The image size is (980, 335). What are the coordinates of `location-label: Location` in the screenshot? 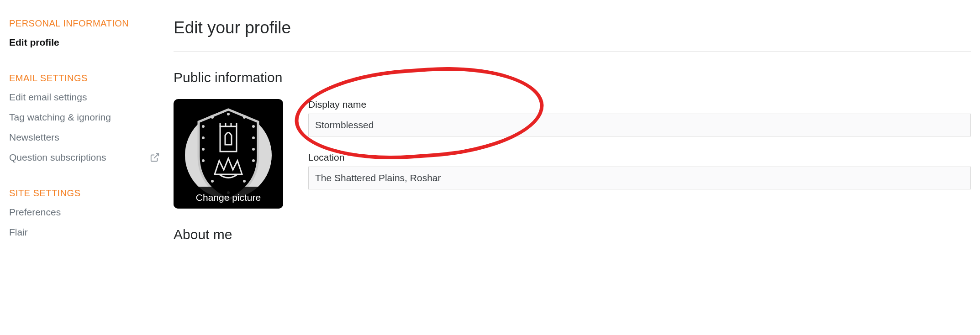 It's located at (639, 157).